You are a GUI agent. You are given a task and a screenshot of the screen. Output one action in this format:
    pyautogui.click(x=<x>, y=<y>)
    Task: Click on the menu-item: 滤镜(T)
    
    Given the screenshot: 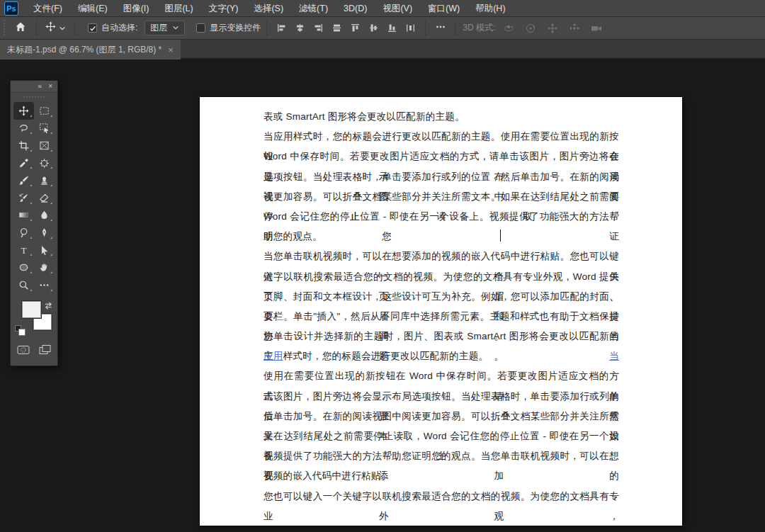 What is the action you would take?
    pyautogui.click(x=313, y=9)
    